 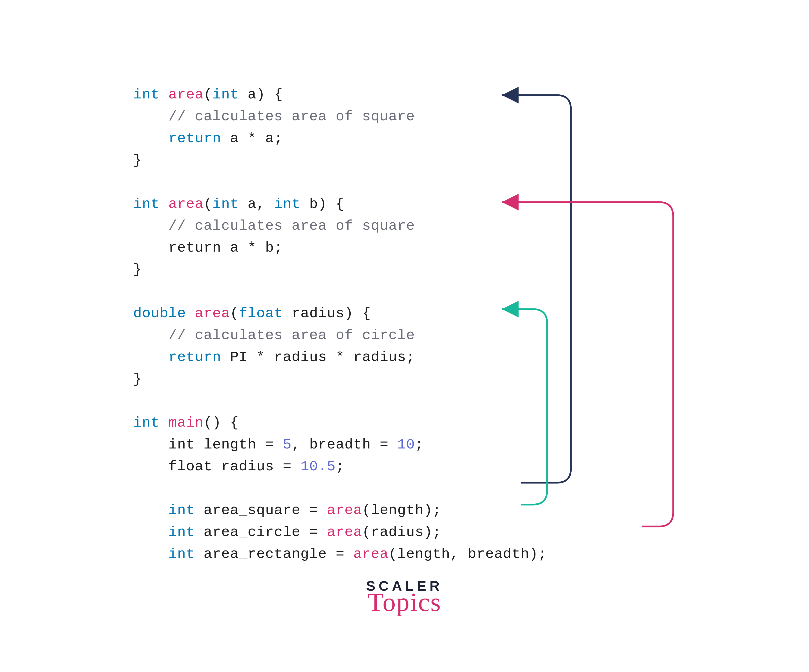 I want to click on fn2-close: }, so click(x=138, y=270).